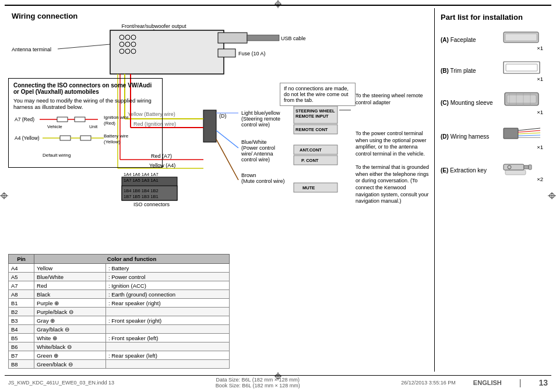 The image size is (556, 392). I want to click on part-d-count: ×1, so click(540, 147).